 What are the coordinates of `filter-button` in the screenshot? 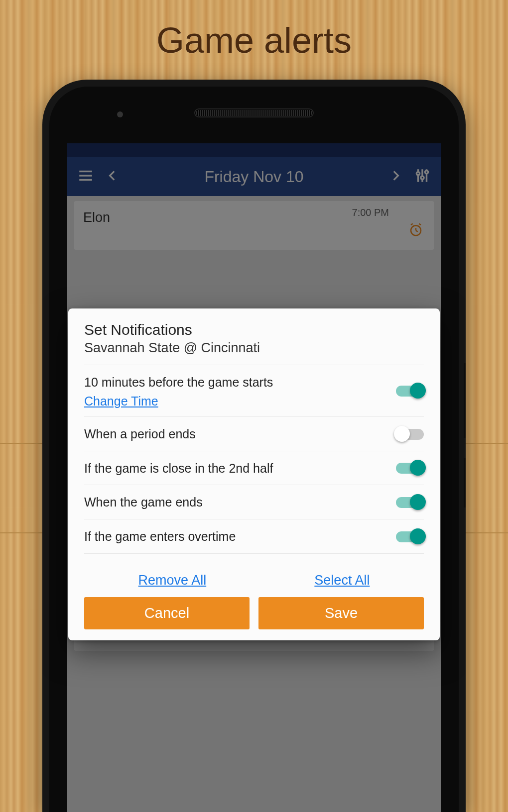 It's located at (422, 177).